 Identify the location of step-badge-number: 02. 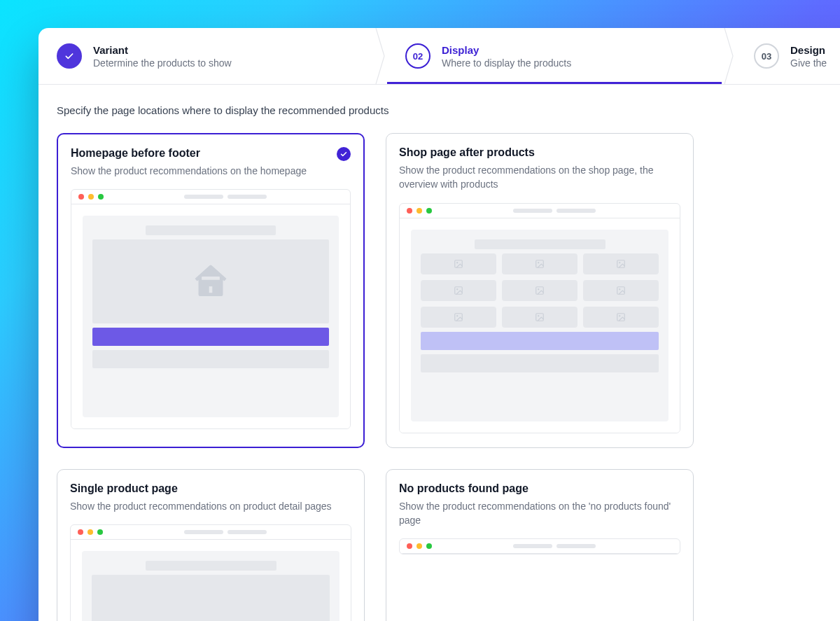
(418, 56).